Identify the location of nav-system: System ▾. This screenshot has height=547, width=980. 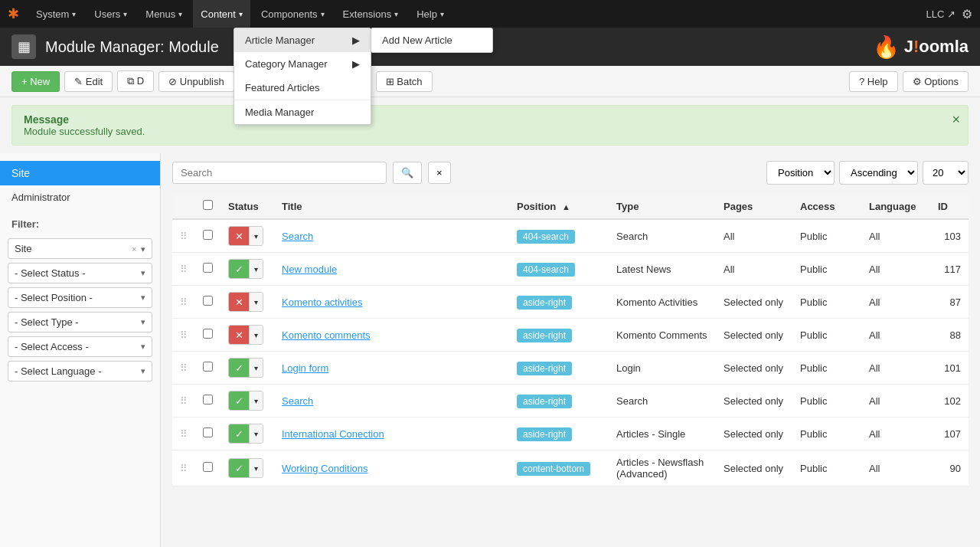
(56, 14).